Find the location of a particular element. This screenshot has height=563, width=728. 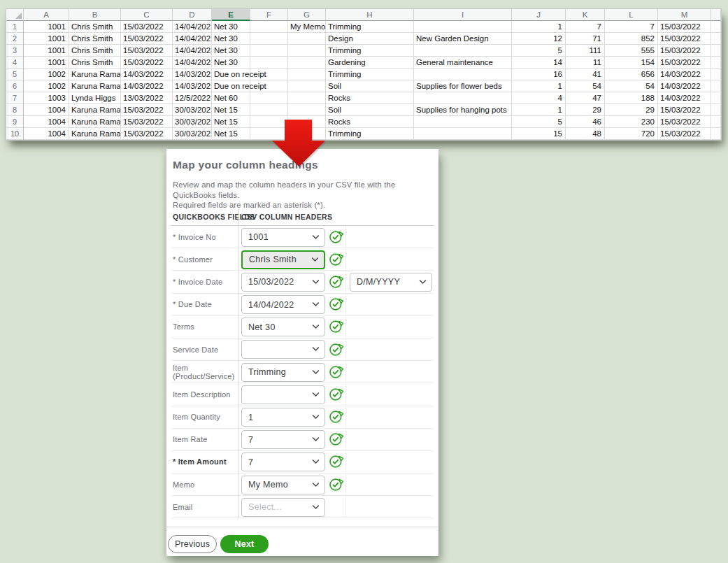

cell-G2 is located at coordinates (307, 39).